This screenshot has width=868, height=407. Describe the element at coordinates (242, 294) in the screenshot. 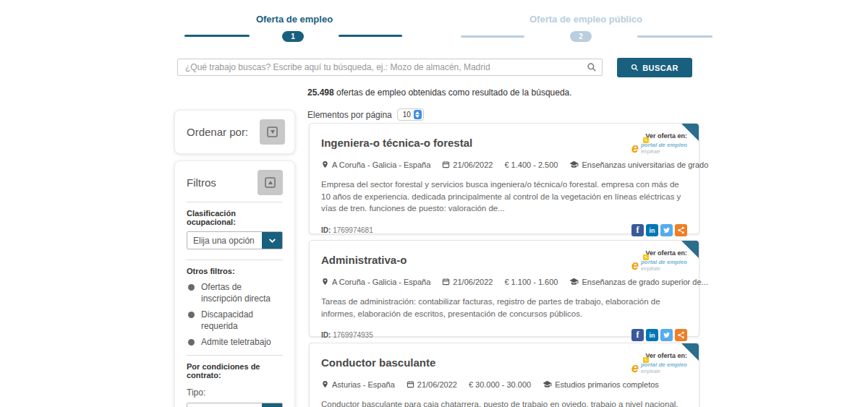

I see `filter-option-label: Ofertas de inscripción directa` at that location.